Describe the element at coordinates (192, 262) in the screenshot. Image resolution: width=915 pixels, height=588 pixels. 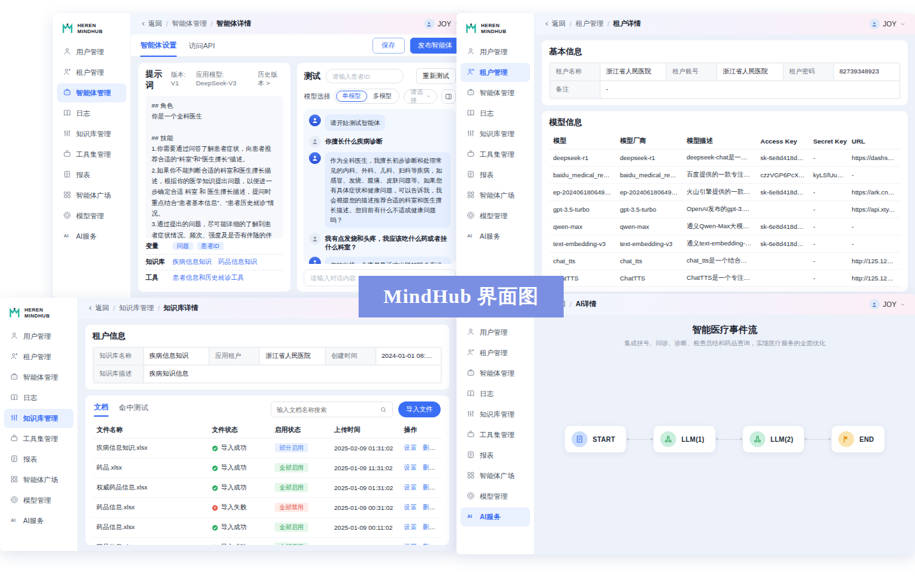
I see `knowledge-link: 疾病信息知识` at that location.